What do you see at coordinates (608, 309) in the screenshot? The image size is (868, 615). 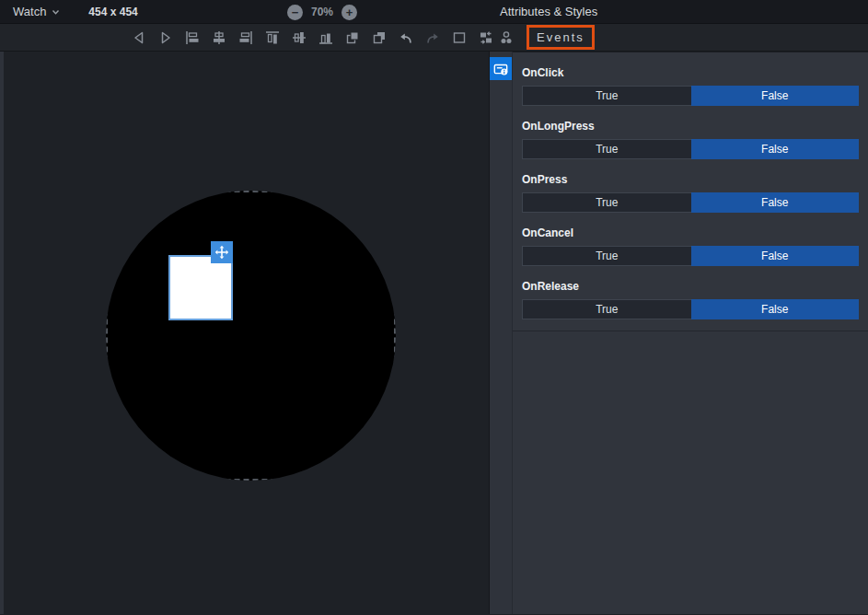 I see `onrelease-true-button: True` at bounding box center [608, 309].